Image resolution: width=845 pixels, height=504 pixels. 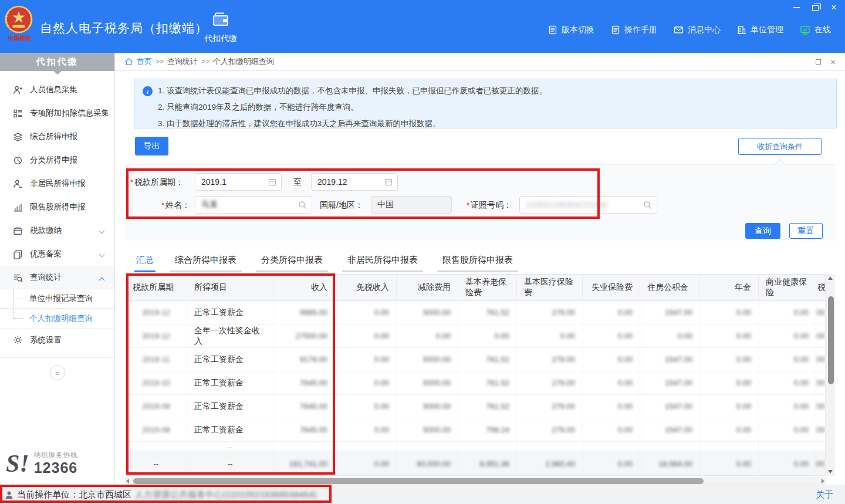 What do you see at coordinates (831, 340) in the screenshot?
I see `vertical-scrollbar-thumb` at bounding box center [831, 340].